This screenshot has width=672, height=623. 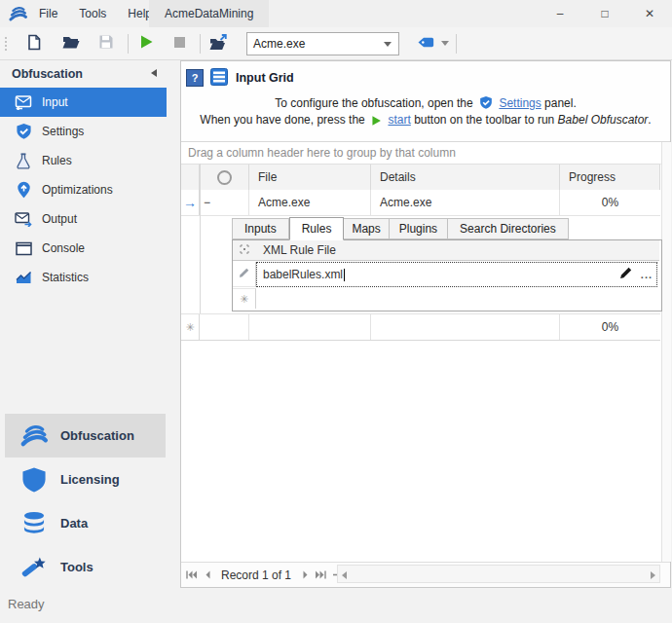 I want to click on sidebar-item-console: Console, so click(x=84, y=248).